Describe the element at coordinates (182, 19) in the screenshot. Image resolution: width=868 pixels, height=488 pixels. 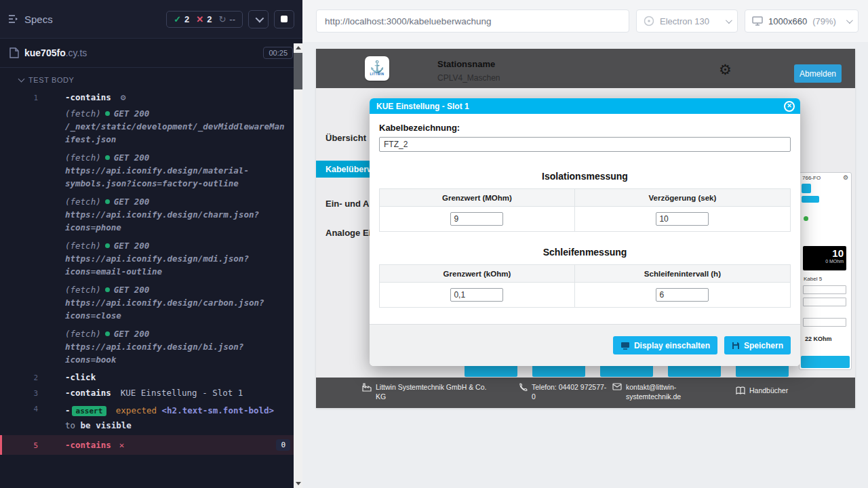
I see `stat-passed: ✓2` at that location.